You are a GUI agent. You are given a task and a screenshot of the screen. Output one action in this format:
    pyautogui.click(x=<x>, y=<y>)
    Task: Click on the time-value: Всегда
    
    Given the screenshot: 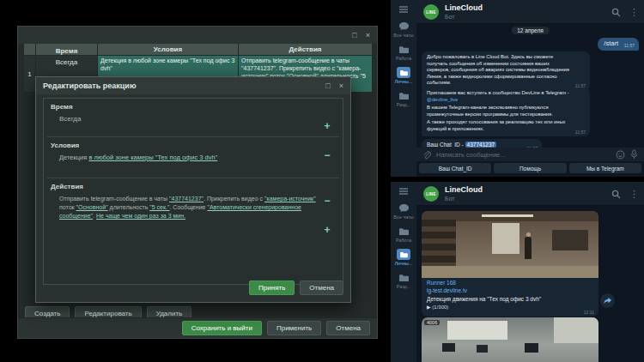 What is the action you would take?
    pyautogui.click(x=70, y=118)
    